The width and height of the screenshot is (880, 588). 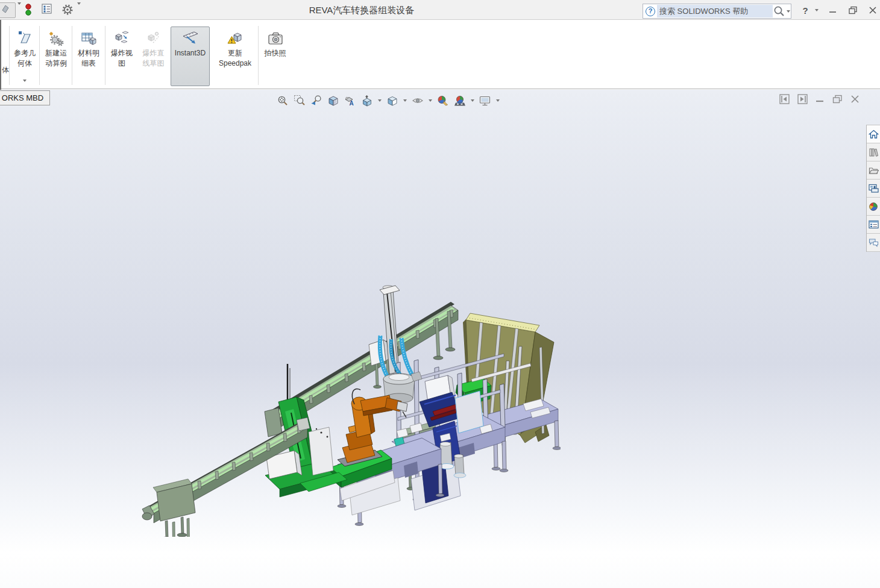 What do you see at coordinates (820, 99) in the screenshot?
I see `doc-minimize-button` at bounding box center [820, 99].